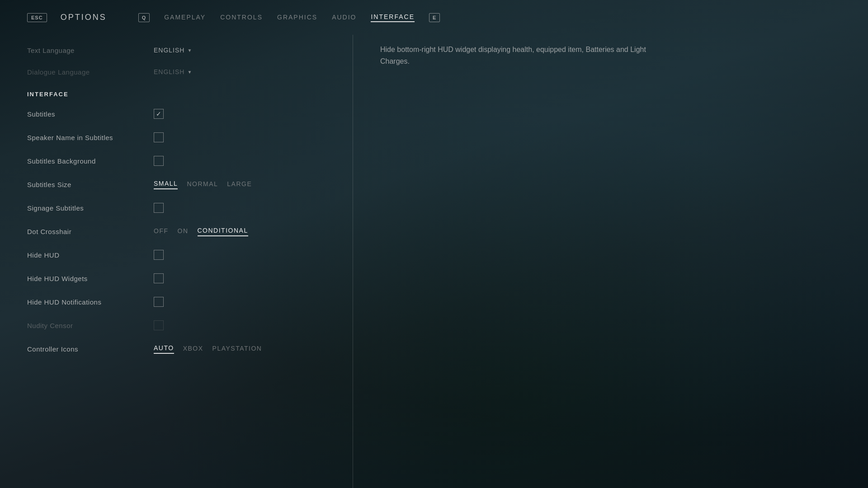 The height and width of the screenshot is (488, 868). Describe the element at coordinates (193, 349) in the screenshot. I see `option-controller-icons-xbox: XBOX` at that location.